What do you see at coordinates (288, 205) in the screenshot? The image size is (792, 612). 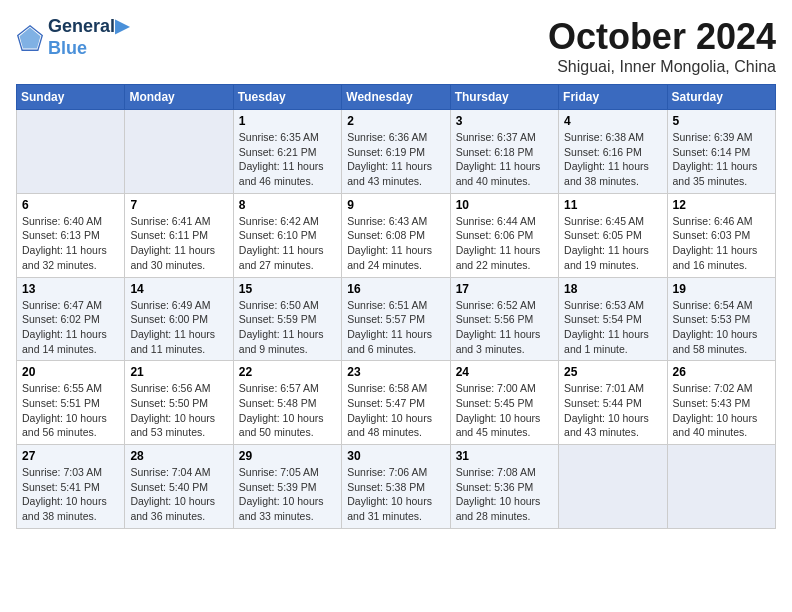 I see `day-number: 8` at bounding box center [288, 205].